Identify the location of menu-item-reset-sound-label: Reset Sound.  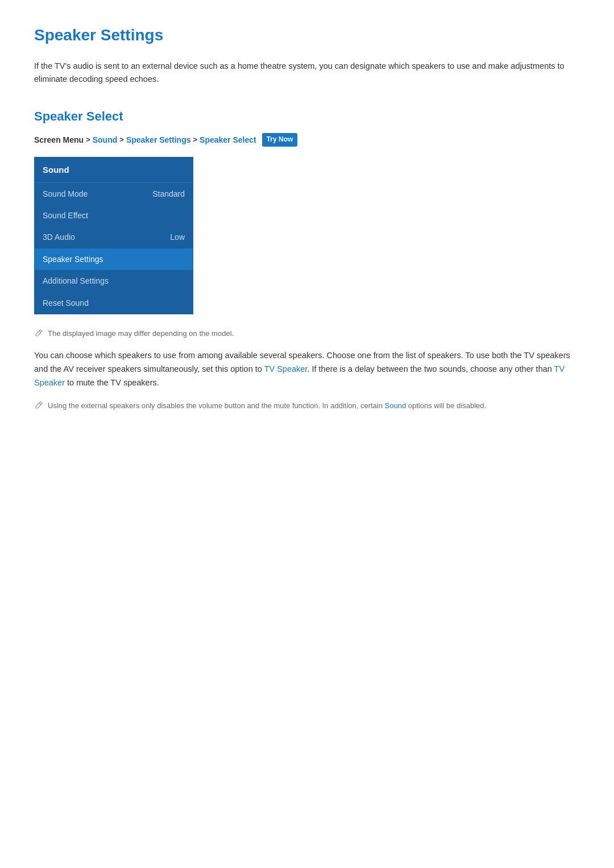
(66, 303).